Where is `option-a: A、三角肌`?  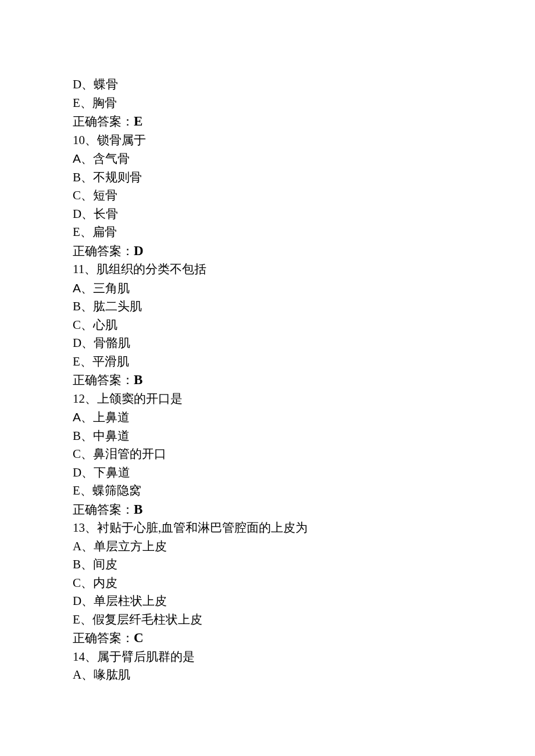 option-a: A、三角肌 is located at coordinates (268, 288).